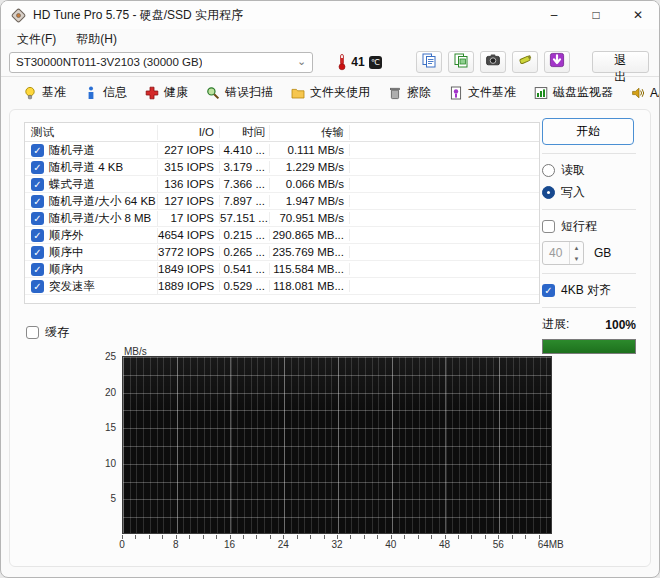 This screenshot has height=578, width=660. Describe the element at coordinates (592, 192) in the screenshot. I see `write-option: 写入` at that location.